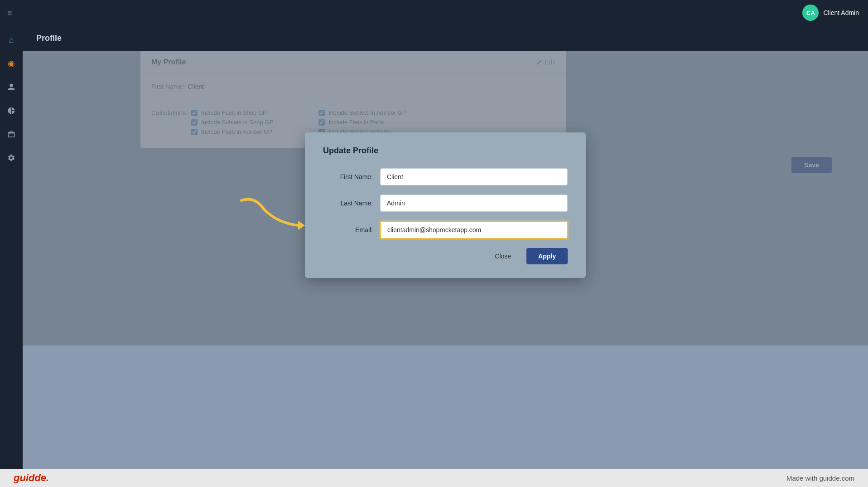 This screenshot has width=868, height=487. What do you see at coordinates (11, 134) in the screenshot?
I see `sidebar-icon-briefcase` at bounding box center [11, 134].